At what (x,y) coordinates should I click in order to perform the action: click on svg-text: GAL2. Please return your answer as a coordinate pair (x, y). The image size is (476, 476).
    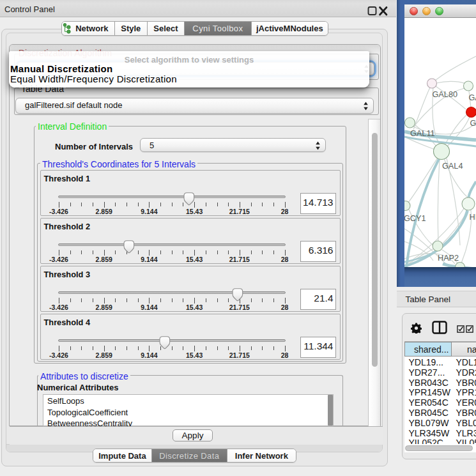
    Looking at the image, I should click on (473, 98).